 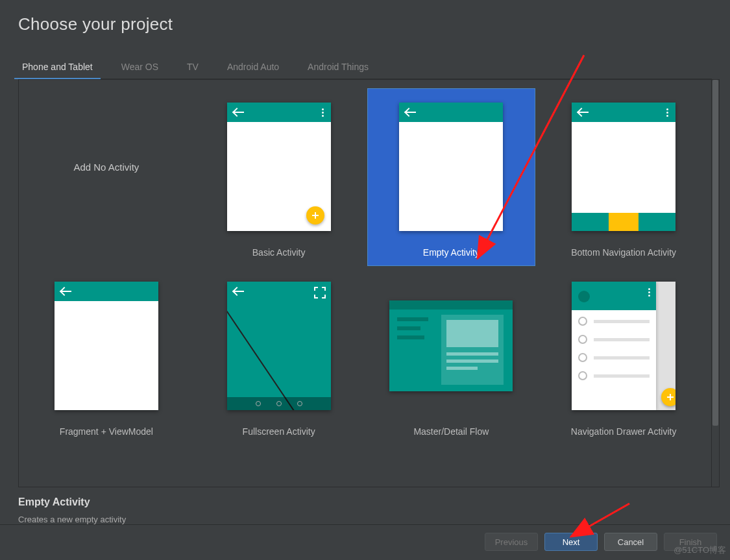 What do you see at coordinates (624, 432) in the screenshot?
I see `template-label: Navigation Drawer Activity` at bounding box center [624, 432].